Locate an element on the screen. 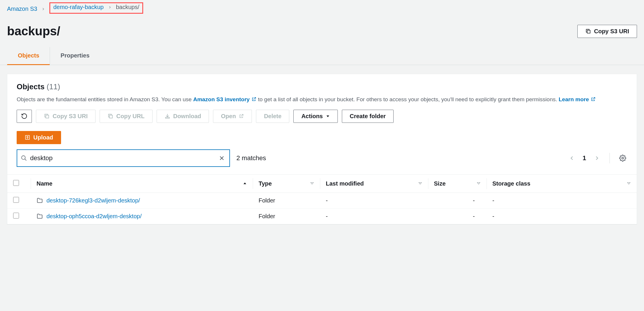 This screenshot has height=311, width=644. gear-icon is located at coordinates (623, 158).